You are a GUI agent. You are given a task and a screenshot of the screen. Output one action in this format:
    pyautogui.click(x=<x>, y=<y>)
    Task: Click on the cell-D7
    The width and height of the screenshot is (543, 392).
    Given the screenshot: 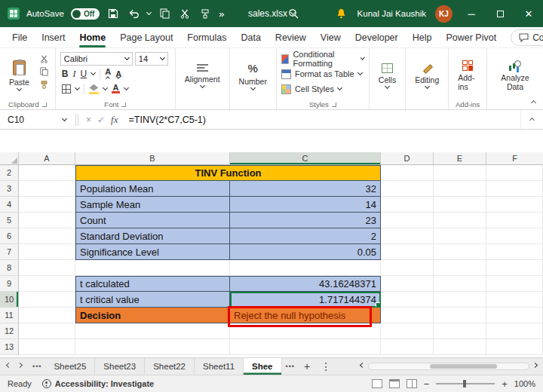 What is the action you would take?
    pyautogui.click(x=407, y=252)
    